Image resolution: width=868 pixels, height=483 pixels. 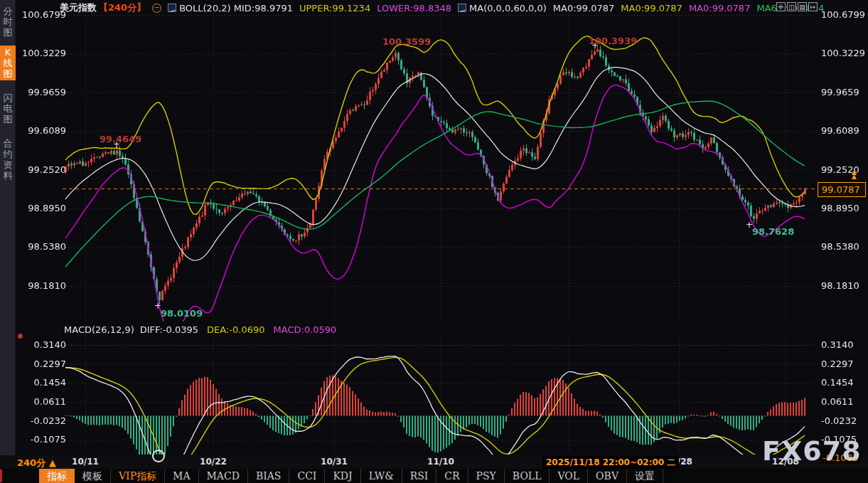 I want to click on chart-annotation: 99.4649, so click(x=121, y=139).